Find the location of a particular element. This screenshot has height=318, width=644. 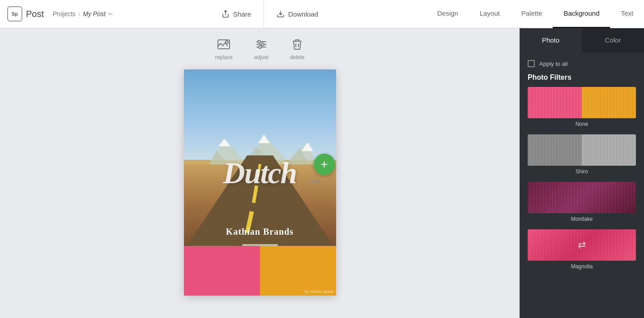

filter-montlake-swatch is located at coordinates (582, 198).